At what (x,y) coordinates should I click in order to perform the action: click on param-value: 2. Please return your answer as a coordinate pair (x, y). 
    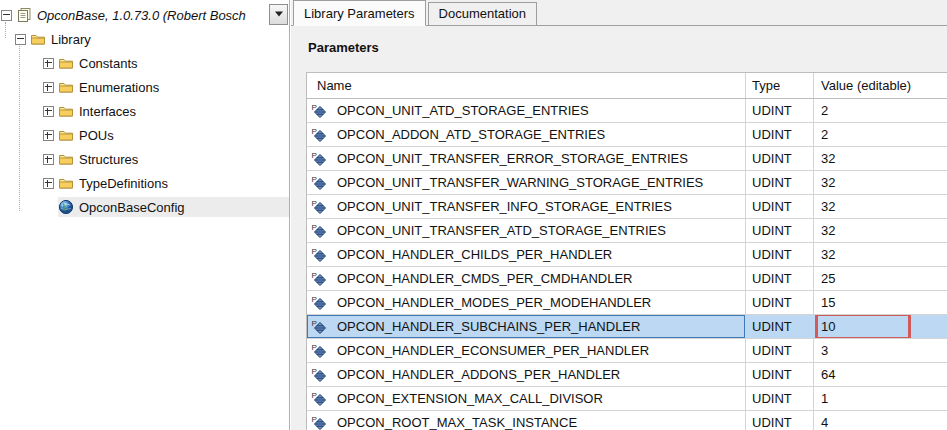
    Looking at the image, I should click on (824, 134).